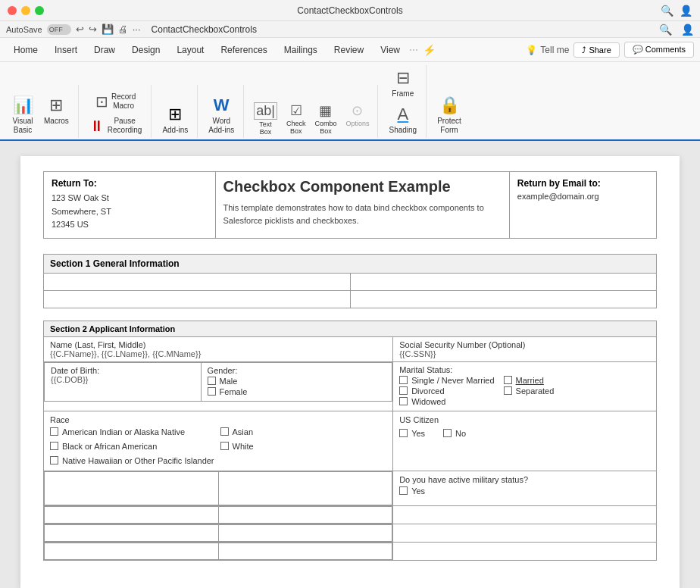 This screenshot has width=700, height=588. What do you see at coordinates (175, 114) in the screenshot?
I see `add-ins-icon: ⊞` at bounding box center [175, 114].